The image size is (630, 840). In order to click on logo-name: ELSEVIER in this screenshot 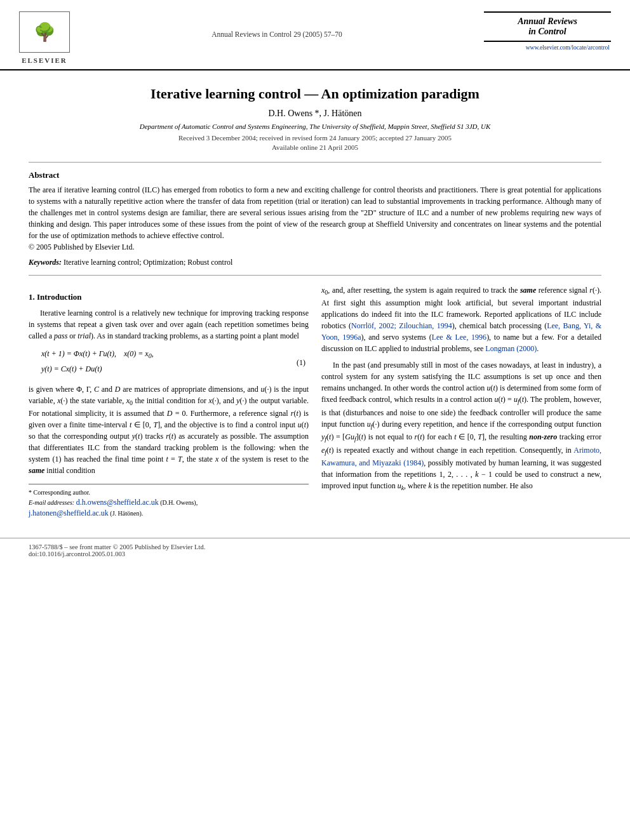, I will do `click(44, 60)`.